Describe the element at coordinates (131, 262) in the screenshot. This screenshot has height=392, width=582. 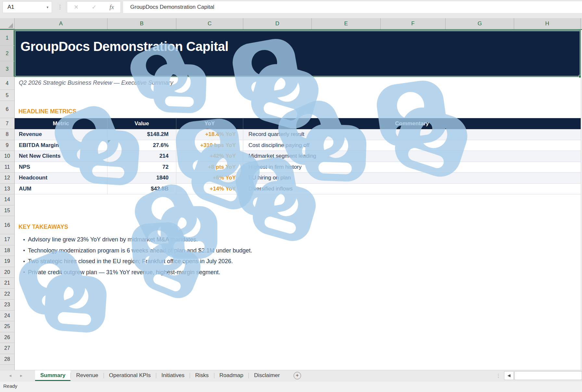
I see `takeaway-text: Two strategic hires closed in the EU reg…` at that location.